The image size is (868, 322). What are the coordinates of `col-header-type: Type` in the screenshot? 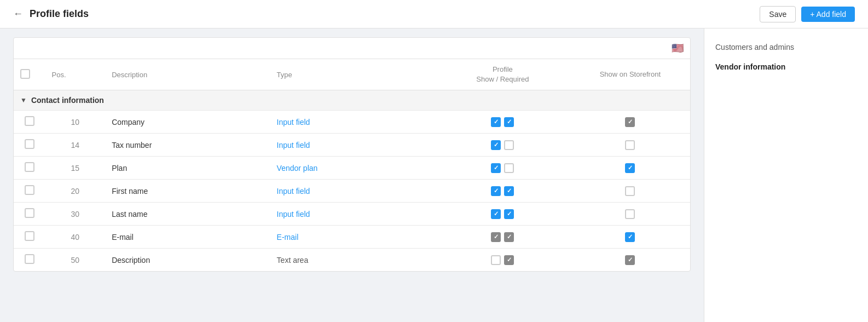 It's located at (352, 74).